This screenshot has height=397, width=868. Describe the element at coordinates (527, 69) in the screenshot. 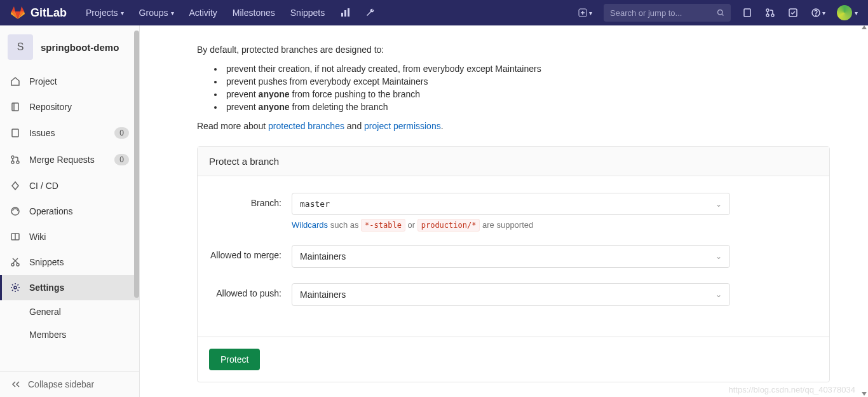

I see `bullet-item: prevent their creation, if not already c…` at that location.